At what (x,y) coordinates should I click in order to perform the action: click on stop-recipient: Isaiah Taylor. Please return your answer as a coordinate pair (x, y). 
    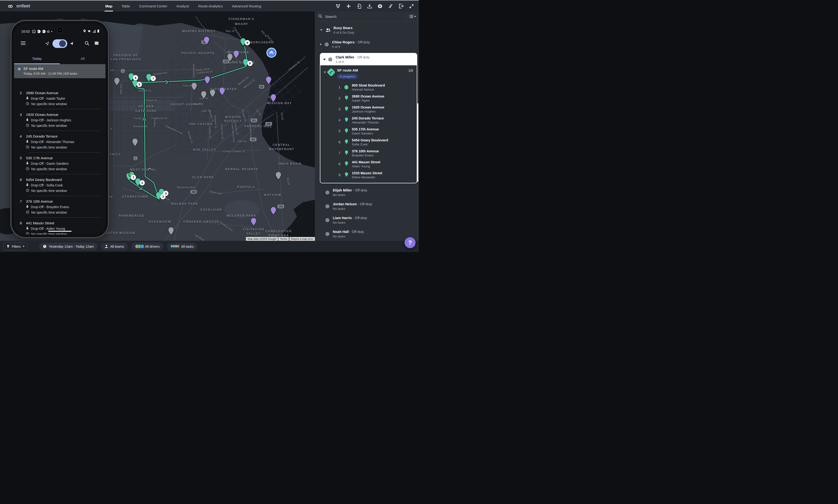
    Looking at the image, I should click on (368, 101).